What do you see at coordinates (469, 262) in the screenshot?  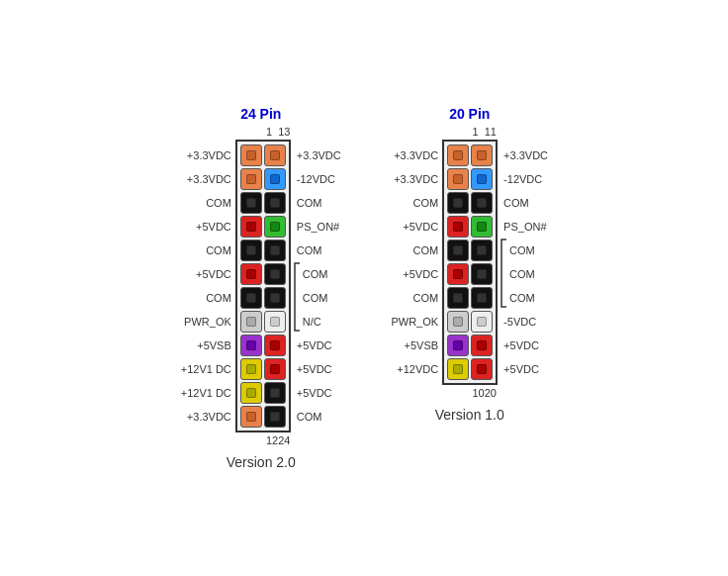 I see `connector-body-v10: +3.3VDC+3.3VDCCOM+5VDCCOM+5VDCCOMPWR_OK+…` at bounding box center [469, 262].